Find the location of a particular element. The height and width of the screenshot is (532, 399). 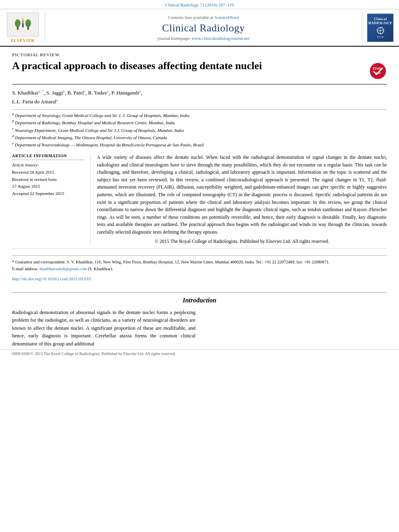

email-link: khadilkarsatish@gmail.com is located at coordinates (63, 269).